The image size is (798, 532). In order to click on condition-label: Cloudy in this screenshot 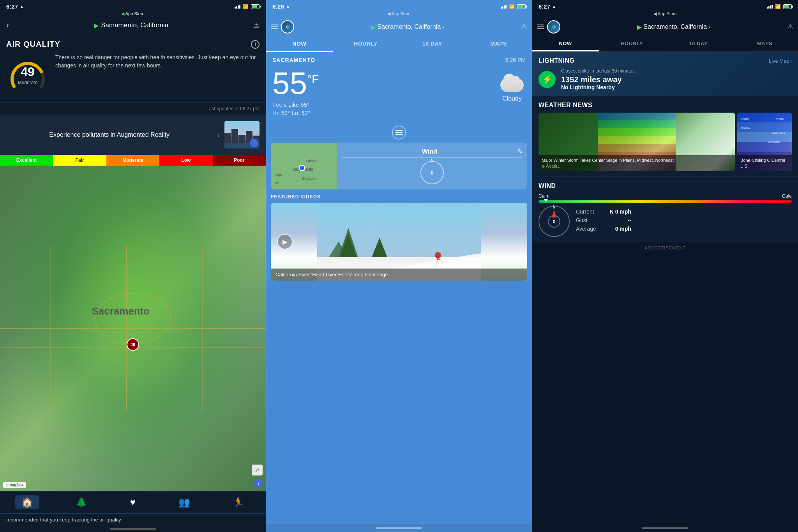, I will do `click(512, 99)`.